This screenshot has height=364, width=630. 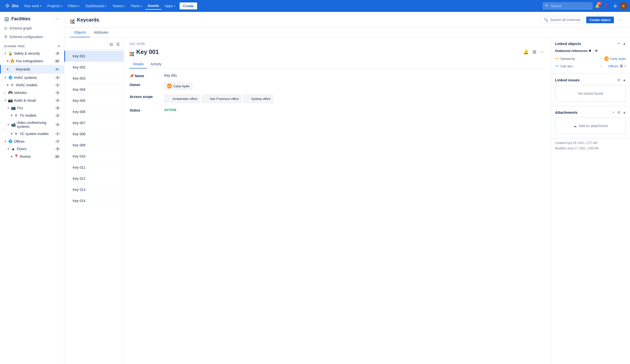 What do you see at coordinates (32, 116) in the screenshot?
I see `tree-item-tv-models: ≡ TV models 2` at bounding box center [32, 116].